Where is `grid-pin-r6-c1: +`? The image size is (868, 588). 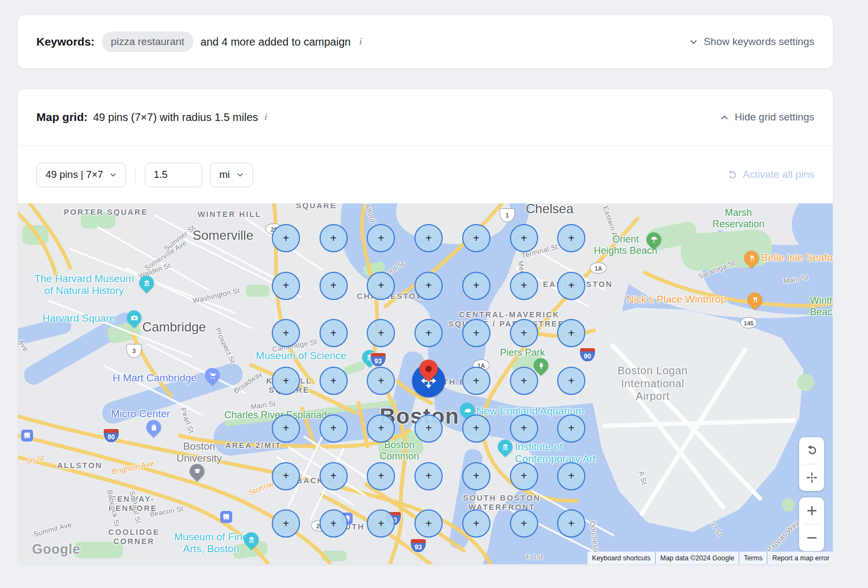
grid-pin-r6-c1: + is located at coordinates (286, 476).